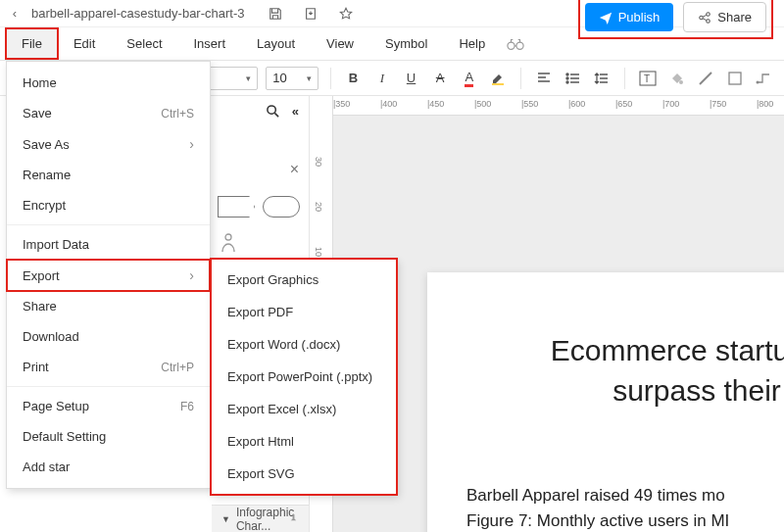  I want to click on ruler-tick: |600, so click(576, 104).